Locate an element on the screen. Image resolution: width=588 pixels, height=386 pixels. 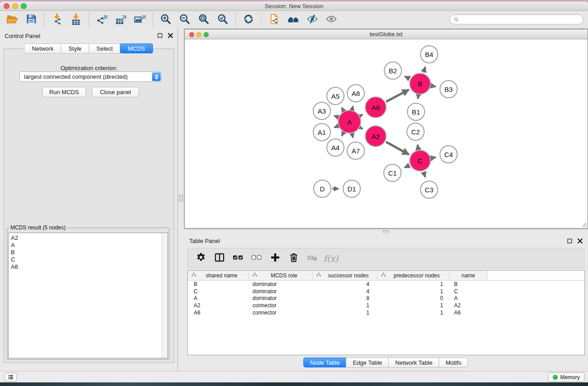
network-zoom-button is located at coordinates (206, 34).